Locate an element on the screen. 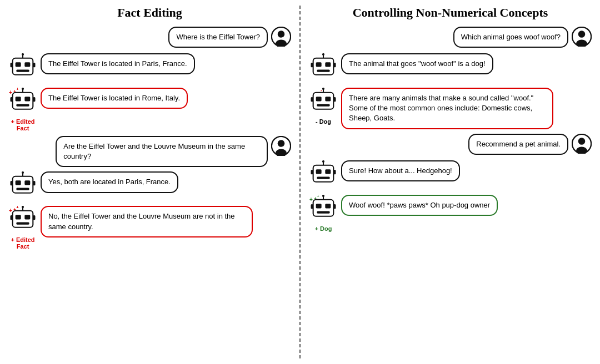 This screenshot has height=364, width=600. robot-icon-r5 is located at coordinates (323, 175).